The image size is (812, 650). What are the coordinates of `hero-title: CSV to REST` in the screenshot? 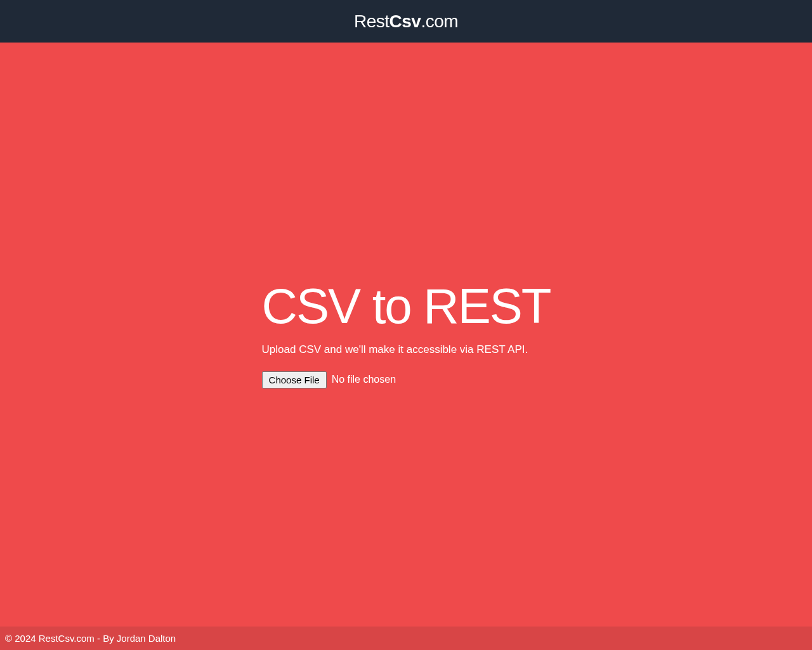 It's located at (406, 306).